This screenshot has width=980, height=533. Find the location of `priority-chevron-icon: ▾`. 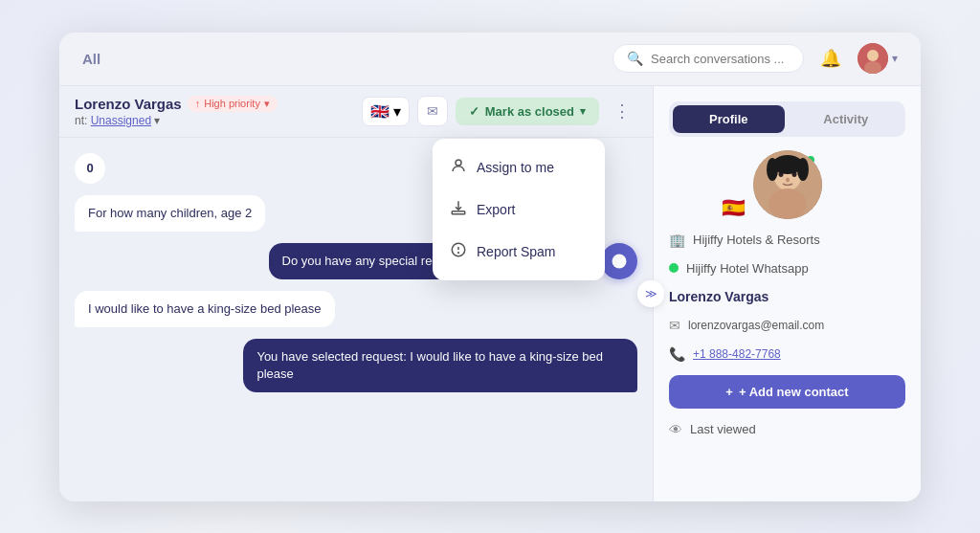

priority-chevron-icon: ▾ is located at coordinates (267, 103).